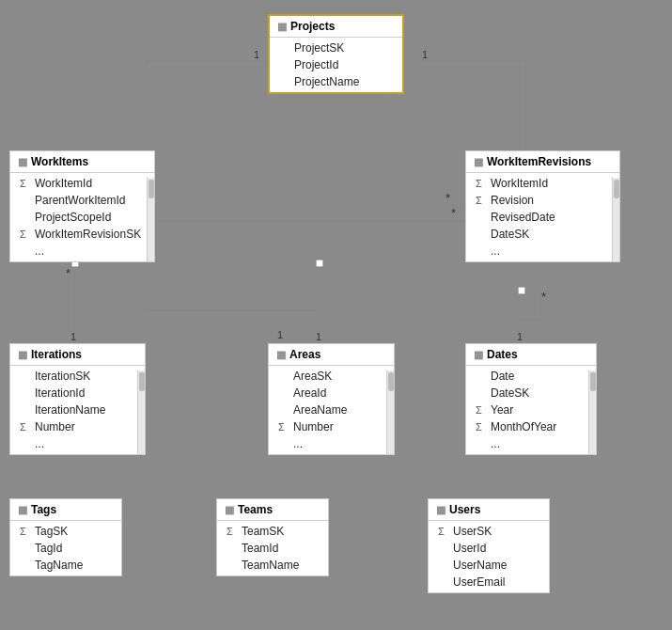 The width and height of the screenshot is (672, 630). What do you see at coordinates (66, 548) in the screenshot?
I see `table-tags-rows: ΣTagSK TagId TagName` at bounding box center [66, 548].